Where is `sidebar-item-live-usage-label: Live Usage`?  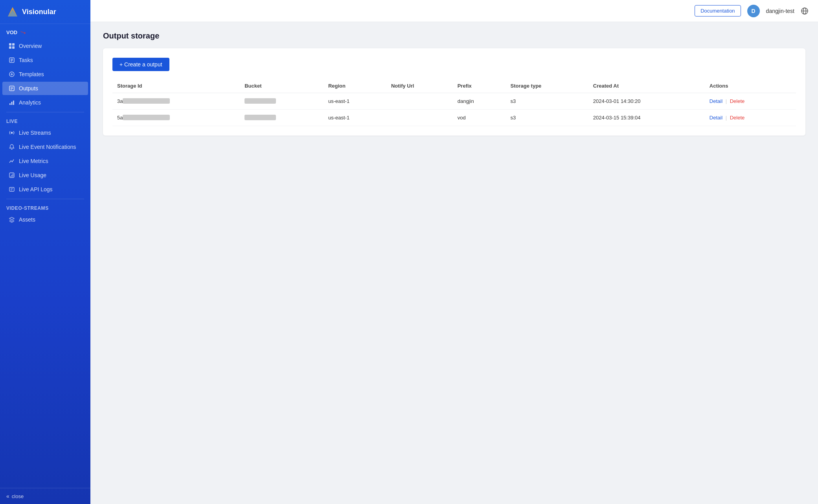
sidebar-item-live-usage-label: Live Usage is located at coordinates (33, 175).